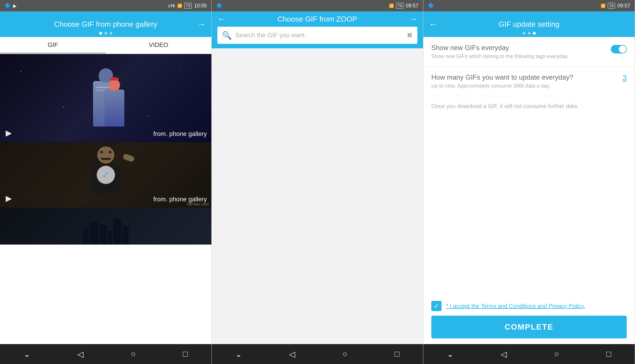 The width and height of the screenshot is (635, 364). I want to click on tab-video: VIDEO, so click(159, 45).